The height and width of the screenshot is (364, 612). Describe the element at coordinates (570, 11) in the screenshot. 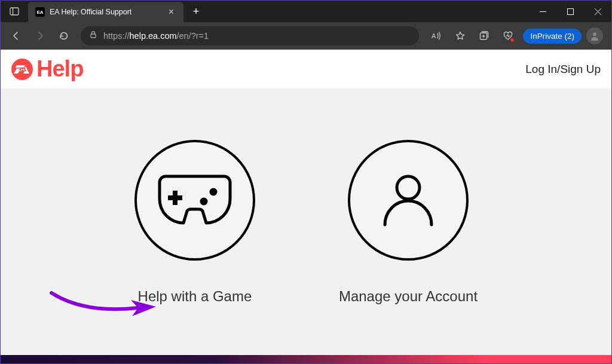

I see `maximize-button` at that location.